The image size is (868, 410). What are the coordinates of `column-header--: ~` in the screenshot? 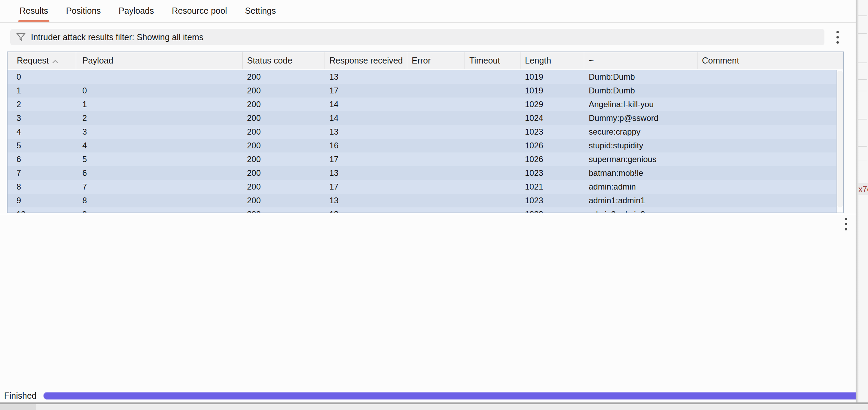 It's located at (641, 60).